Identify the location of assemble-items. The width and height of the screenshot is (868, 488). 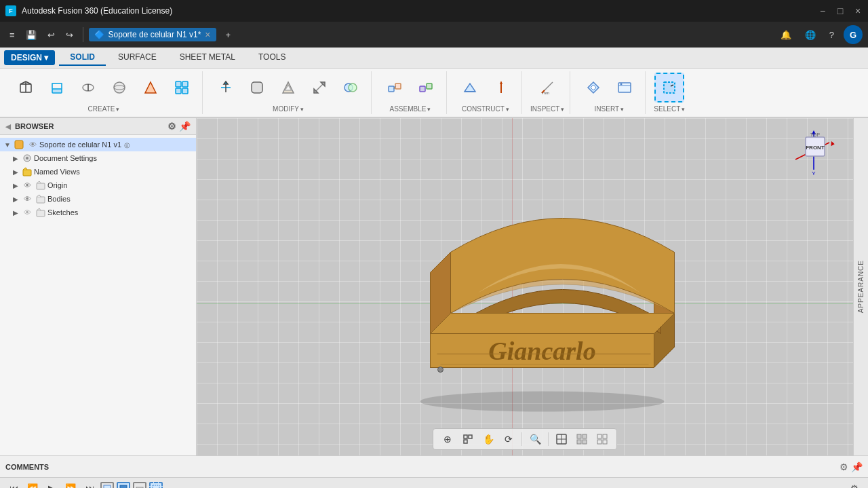
(410, 88).